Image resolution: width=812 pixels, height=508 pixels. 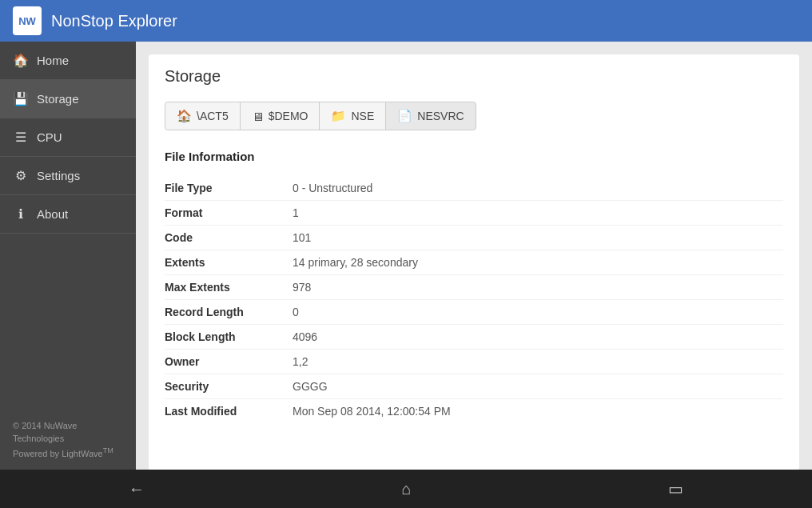 I want to click on info-icon: ℹ, so click(x=21, y=214).